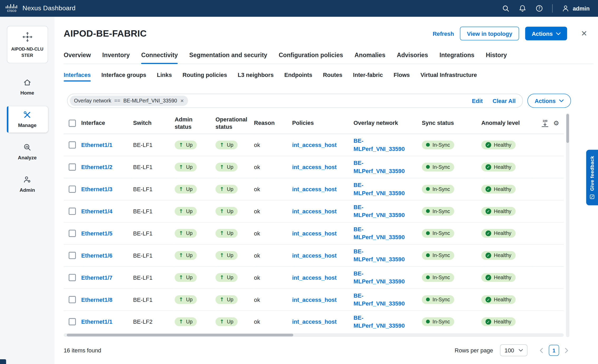  What do you see at coordinates (205, 77) in the screenshot?
I see `subtab-routing-policies: Routing policies` at bounding box center [205, 77].